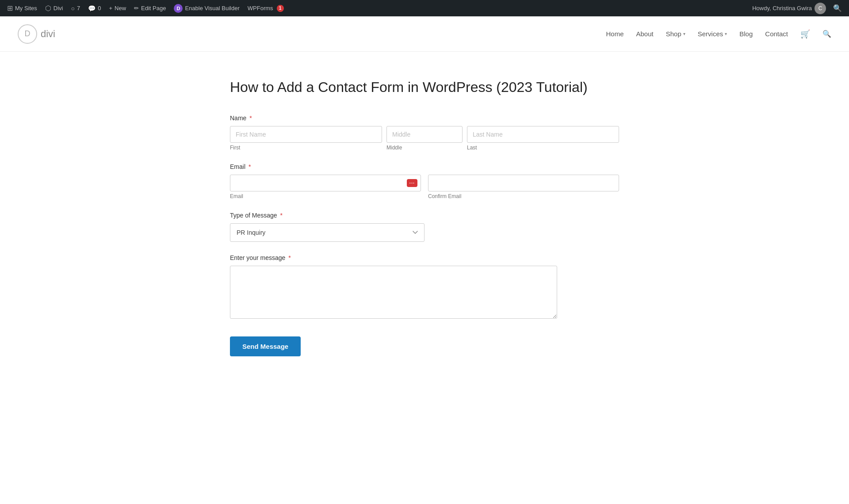 Image resolution: width=849 pixels, height=504 pixels. I want to click on message-type-label: Type of Message *, so click(424, 215).